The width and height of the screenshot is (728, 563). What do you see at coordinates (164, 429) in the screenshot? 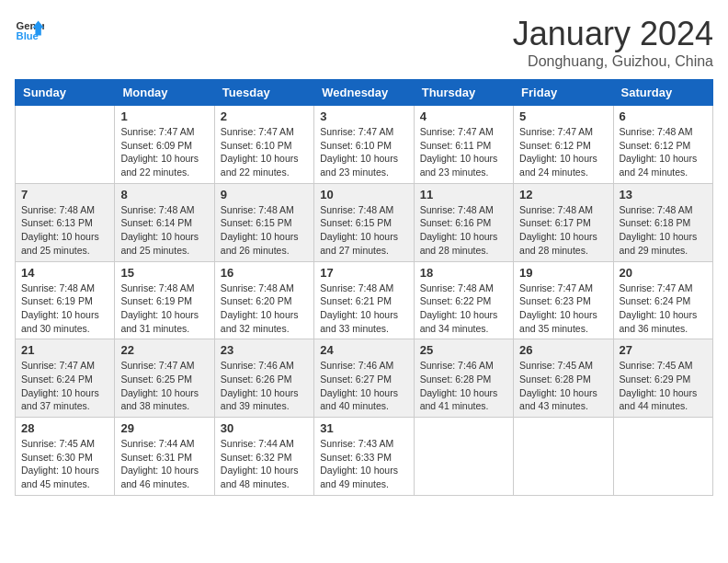
I see `day-number: 29` at bounding box center [164, 429].